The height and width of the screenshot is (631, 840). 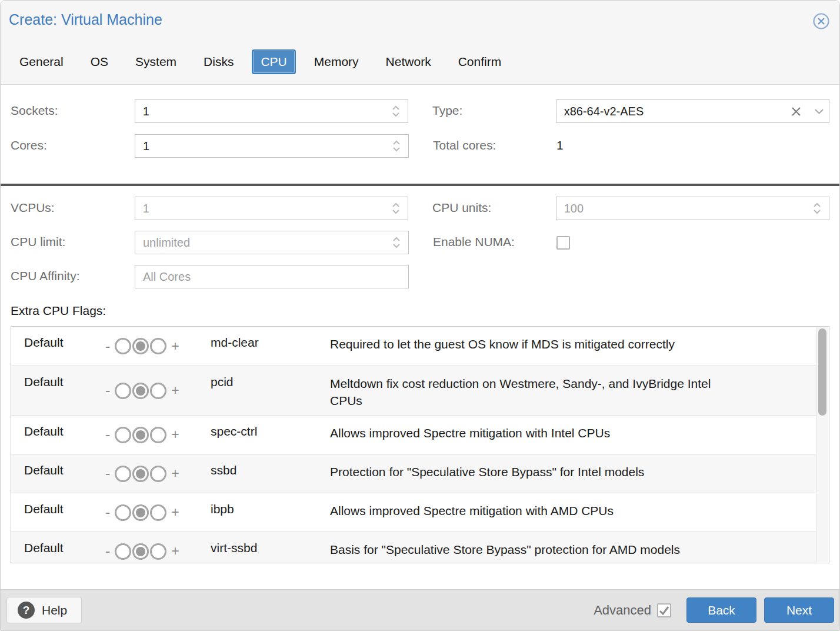 I want to click on dialog-header: Create: Virtual Machine General OS Syste…, so click(x=420, y=42).